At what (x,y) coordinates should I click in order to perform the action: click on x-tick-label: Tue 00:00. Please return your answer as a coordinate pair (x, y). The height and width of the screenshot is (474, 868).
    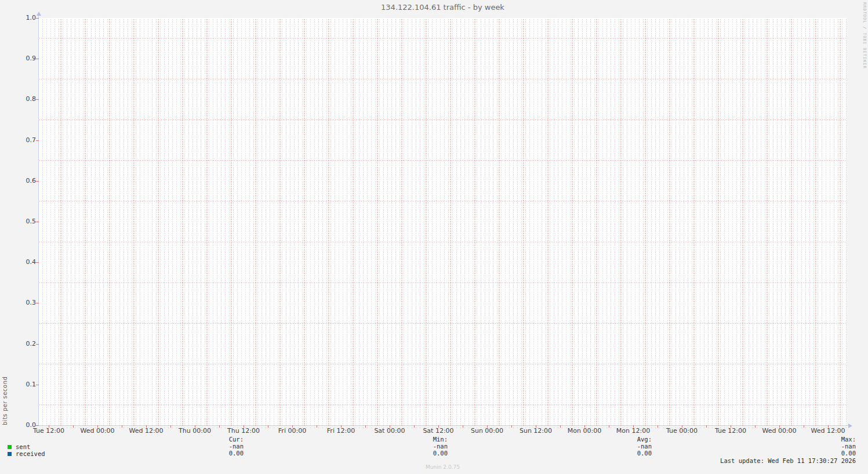
    Looking at the image, I should click on (682, 431).